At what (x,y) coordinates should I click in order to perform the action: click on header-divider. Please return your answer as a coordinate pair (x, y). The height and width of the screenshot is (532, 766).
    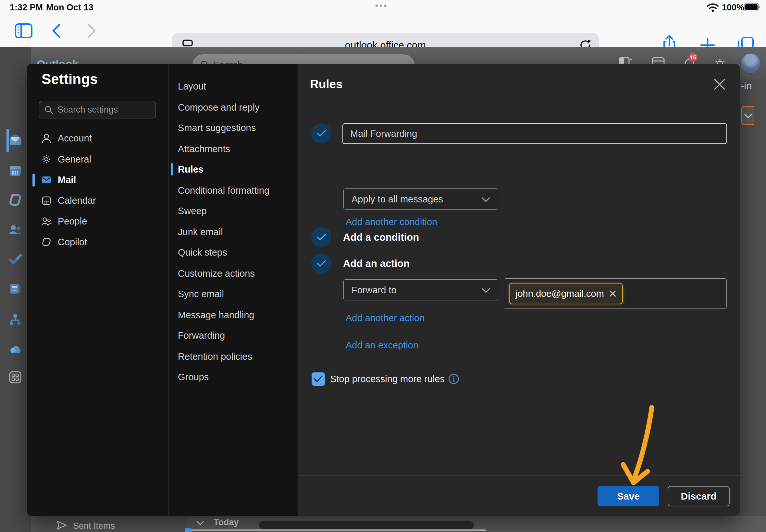
    Looking at the image, I should click on (519, 104).